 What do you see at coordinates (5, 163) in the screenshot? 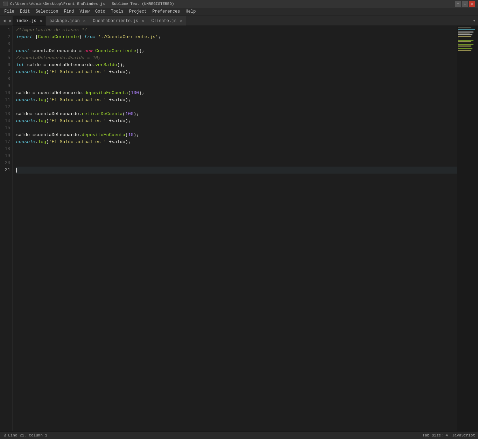
I see `line-num-20: 20` at bounding box center [5, 163].